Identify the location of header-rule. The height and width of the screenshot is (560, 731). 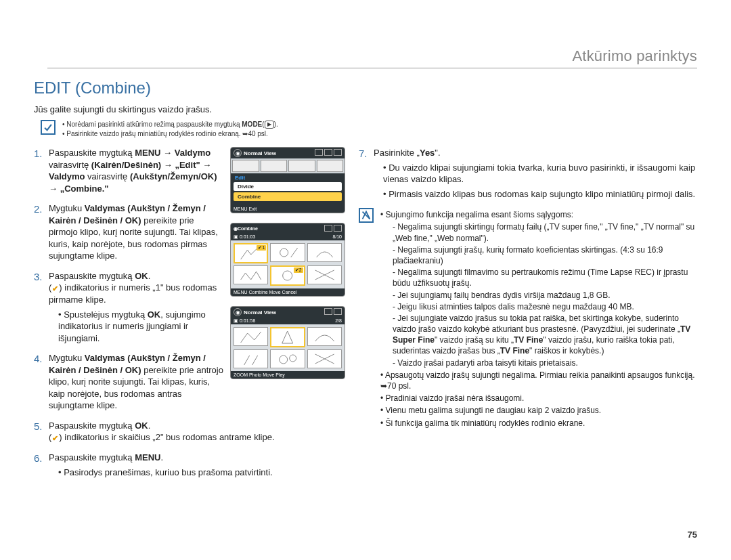
(372, 68).